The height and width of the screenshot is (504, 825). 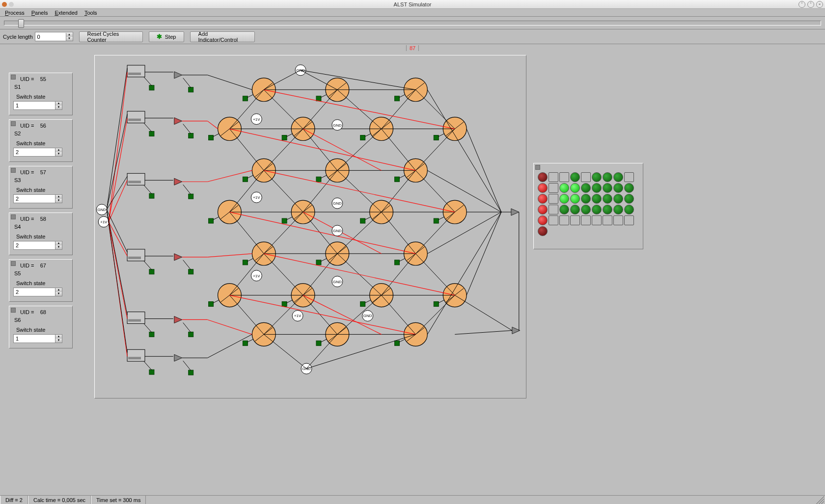 What do you see at coordinates (802, 4) in the screenshot?
I see `minimize-icon: ˅` at bounding box center [802, 4].